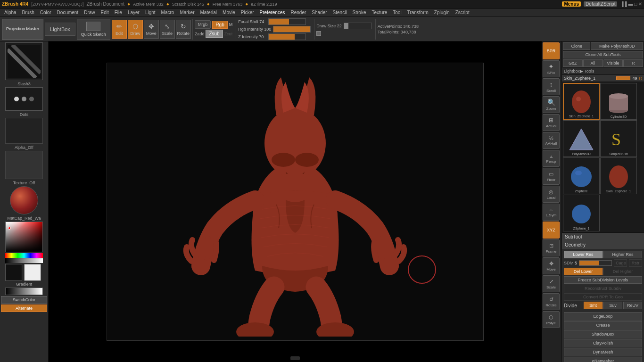 This screenshot has height=362, width=644. I want to click on rotate-button: ↻ Rotate, so click(183, 29).